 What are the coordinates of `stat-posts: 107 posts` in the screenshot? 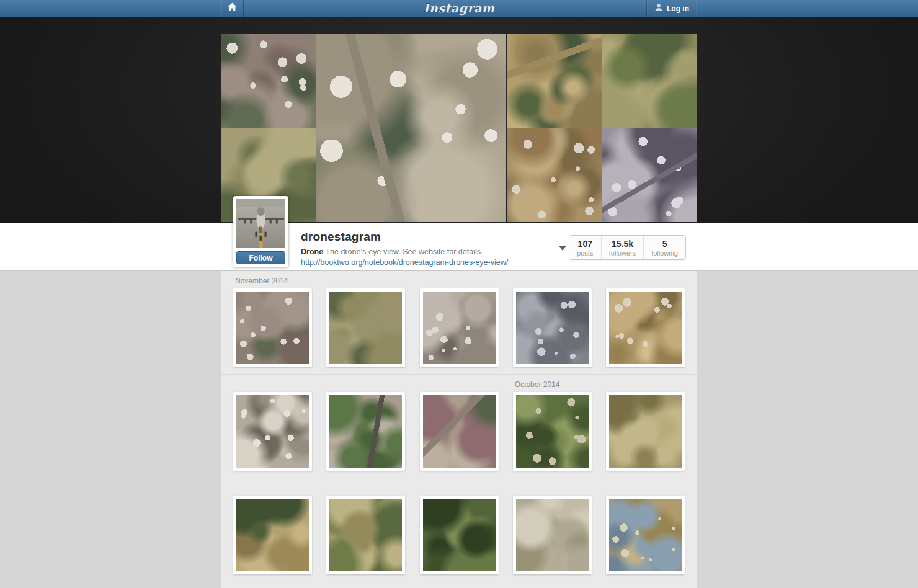 It's located at (586, 247).